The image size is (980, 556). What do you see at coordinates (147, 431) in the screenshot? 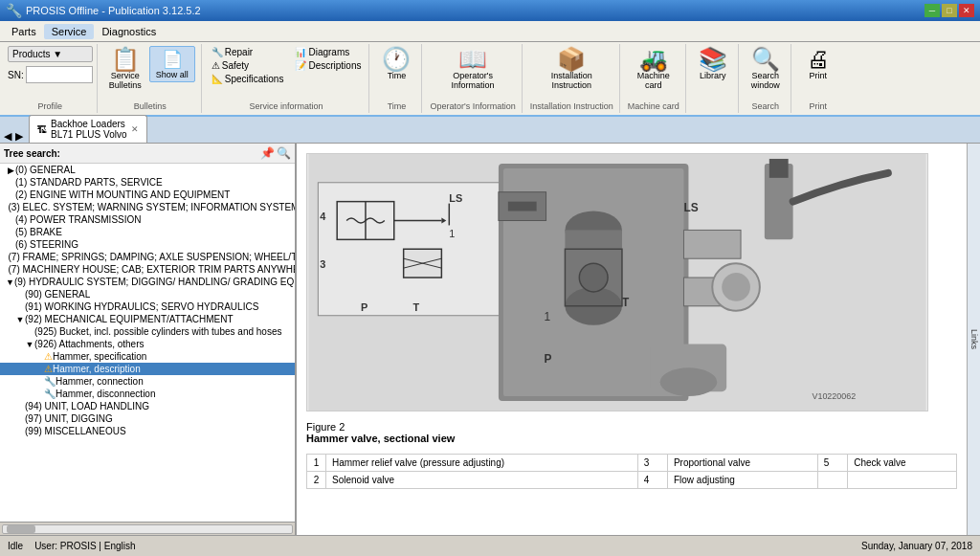
I see `tree-item-99: (99) MISCELLANEOUS` at bounding box center [147, 431].